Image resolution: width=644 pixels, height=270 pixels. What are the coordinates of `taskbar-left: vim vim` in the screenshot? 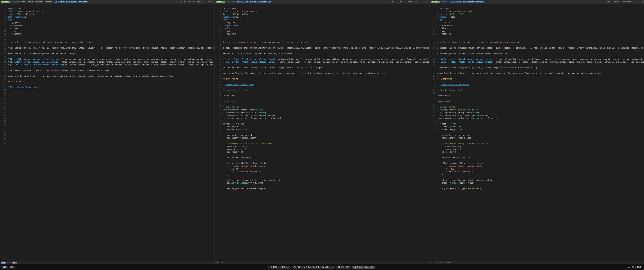 It's located at (8, 267).